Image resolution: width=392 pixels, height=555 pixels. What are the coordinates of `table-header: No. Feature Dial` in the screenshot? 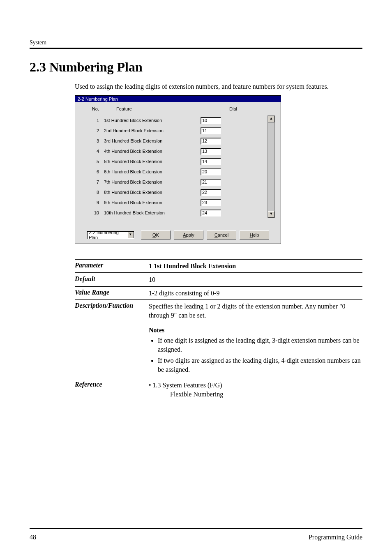 It's located at (178, 109).